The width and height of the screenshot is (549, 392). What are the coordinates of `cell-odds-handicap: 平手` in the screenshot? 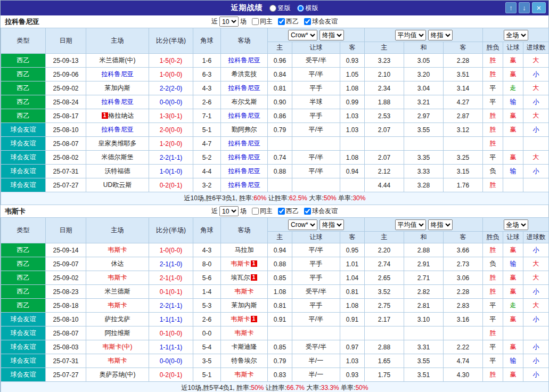 It's located at (316, 264).